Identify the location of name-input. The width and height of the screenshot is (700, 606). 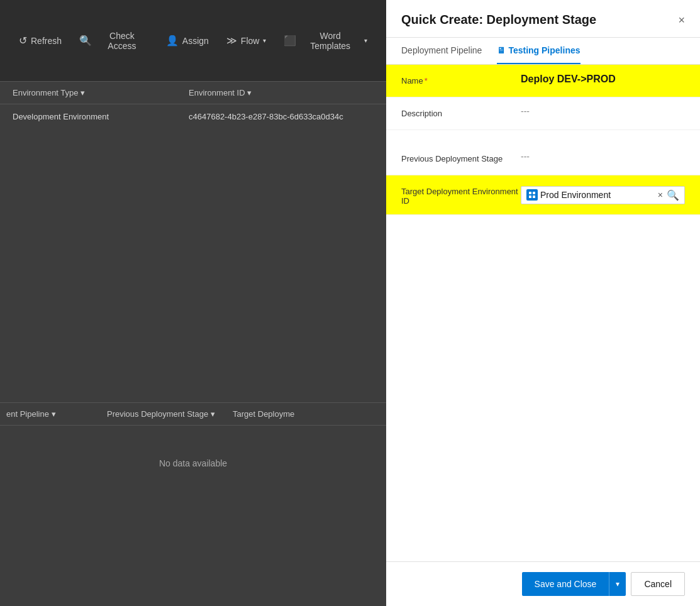
(603, 79).